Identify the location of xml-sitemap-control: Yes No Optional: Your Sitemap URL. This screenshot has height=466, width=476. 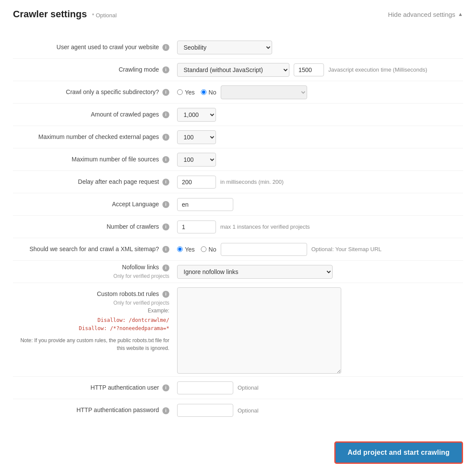
(320, 249).